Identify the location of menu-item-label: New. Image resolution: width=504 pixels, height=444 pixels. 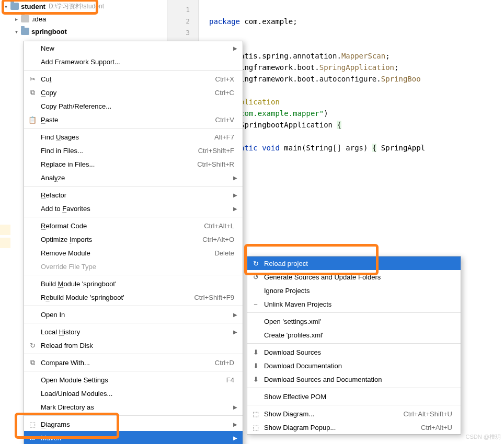
(48, 48).